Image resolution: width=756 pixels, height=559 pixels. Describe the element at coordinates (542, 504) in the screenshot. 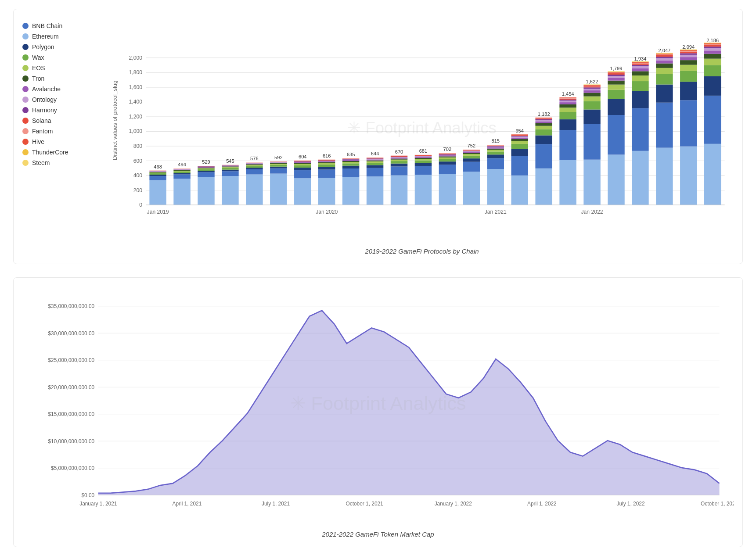

I see `svg-text: April 1, 2022` at that location.